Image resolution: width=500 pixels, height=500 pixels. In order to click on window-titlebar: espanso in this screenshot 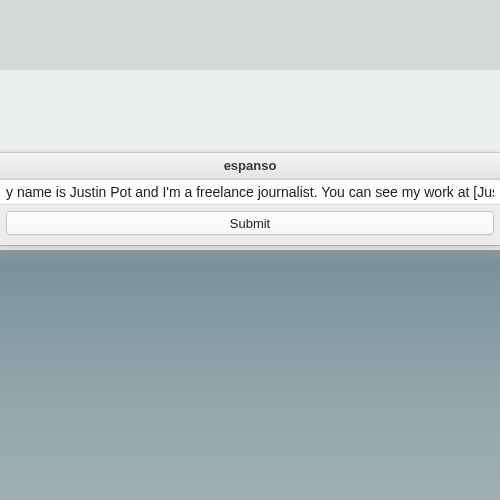, I will do `click(250, 166)`.